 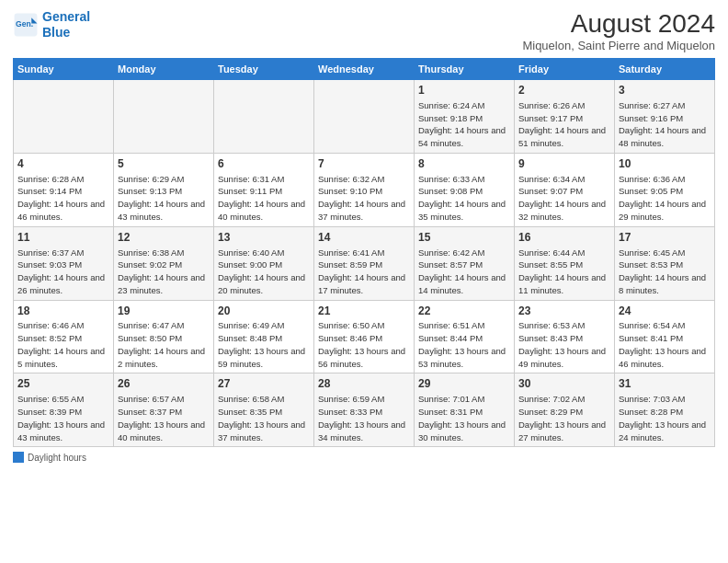 What do you see at coordinates (564, 418) in the screenshot?
I see `day-info: Sunrise: 7:02 AM Sunset: 8:29 PM Dayligh…` at bounding box center [564, 418].